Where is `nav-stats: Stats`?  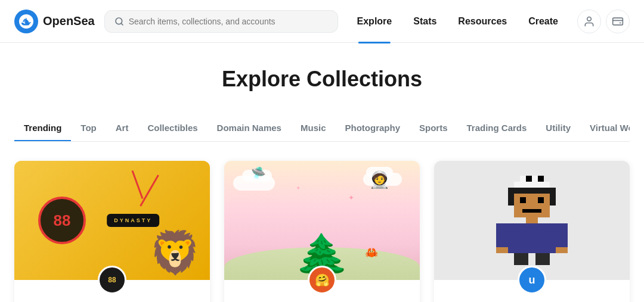 nav-stats: Stats is located at coordinates (425, 21).